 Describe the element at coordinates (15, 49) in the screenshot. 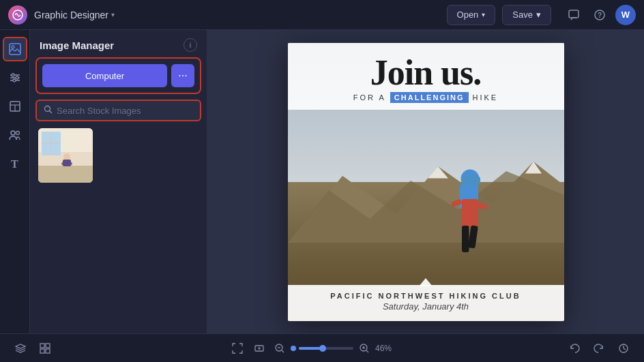

I see `rail-item-image-manager` at that location.